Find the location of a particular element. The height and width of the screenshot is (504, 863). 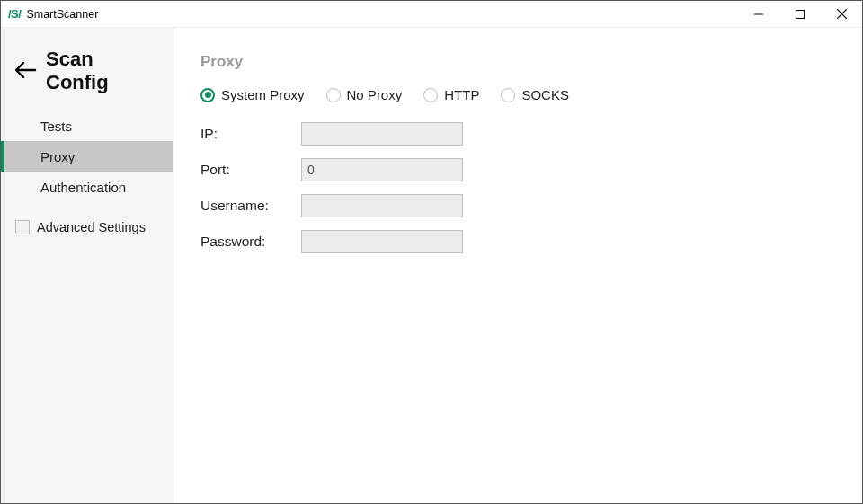

radio-http: HTTP is located at coordinates (451, 95).